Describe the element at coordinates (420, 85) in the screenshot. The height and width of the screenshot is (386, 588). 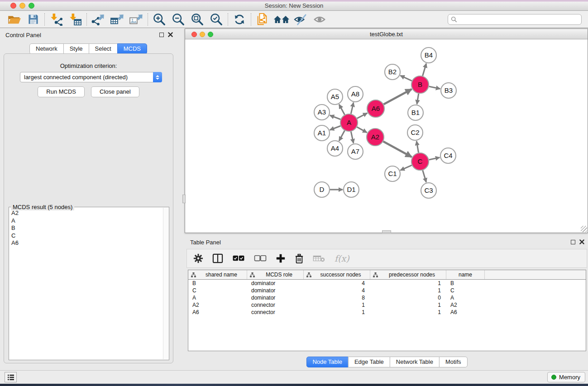
I see `graph-node-B: B` at that location.